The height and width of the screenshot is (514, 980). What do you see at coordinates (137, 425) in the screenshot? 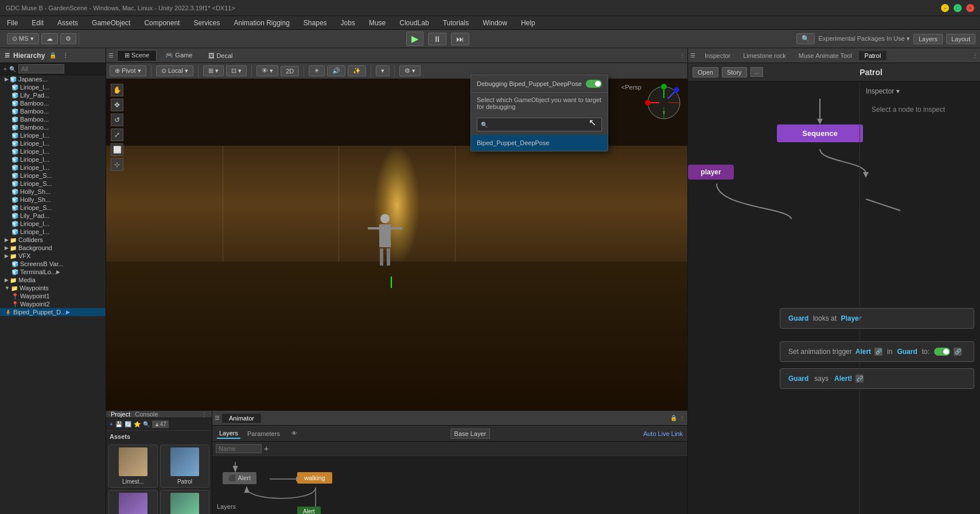
I see `favorites-icon: ⭐` at bounding box center [137, 425].